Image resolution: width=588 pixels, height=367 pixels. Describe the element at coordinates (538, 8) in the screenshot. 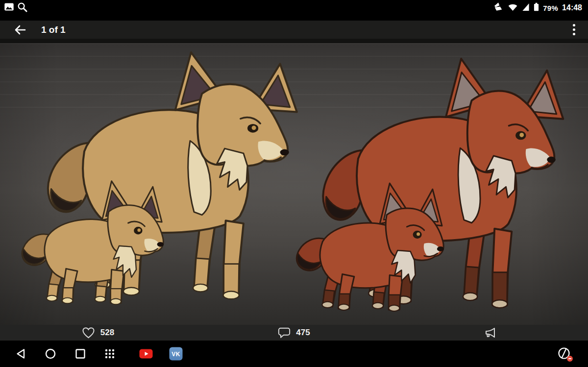

I see `status-bar-system: 79% 14:48` at that location.